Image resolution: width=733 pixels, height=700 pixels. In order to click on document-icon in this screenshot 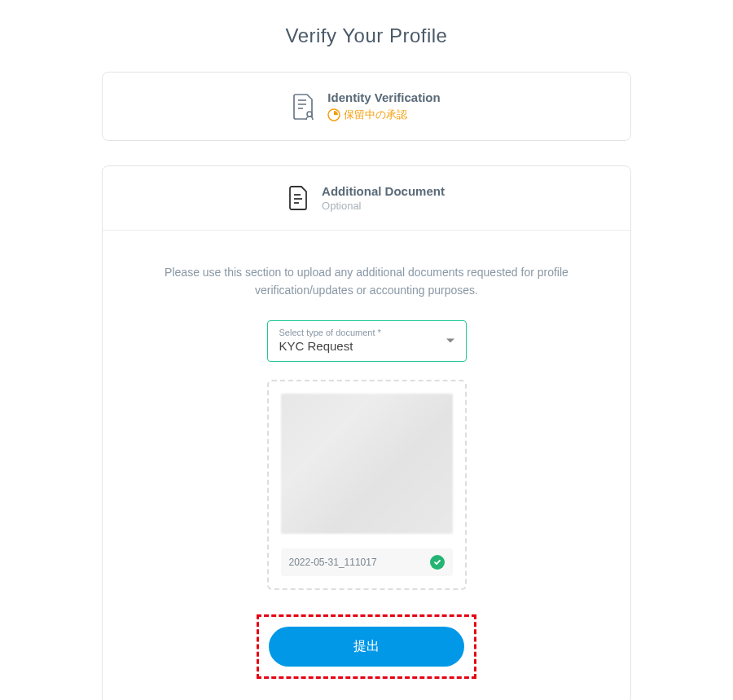, I will do `click(299, 198)`.